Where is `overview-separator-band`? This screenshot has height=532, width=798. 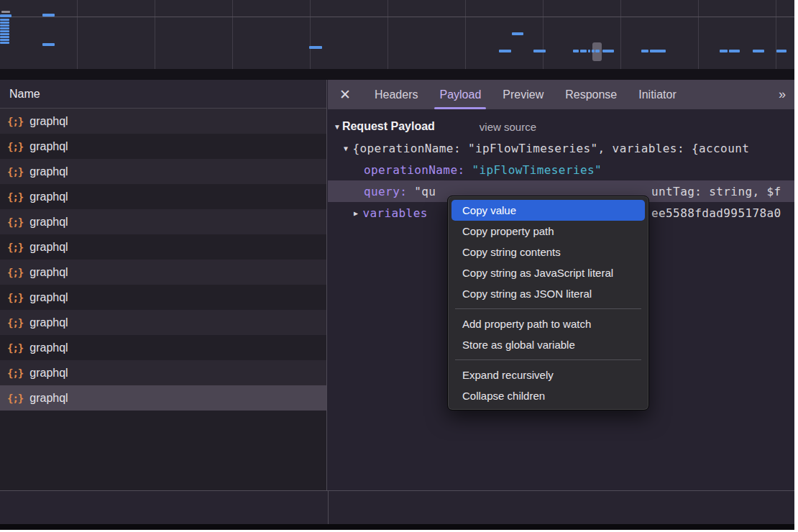 overview-separator-band is located at coordinates (397, 75).